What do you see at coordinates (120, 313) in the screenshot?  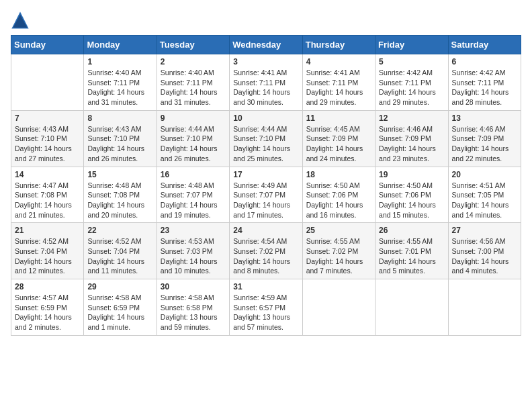 I see `day-info: Sunrise: 4:58 AMSunset: 6:59 PMDaylight:…` at bounding box center [120, 313].